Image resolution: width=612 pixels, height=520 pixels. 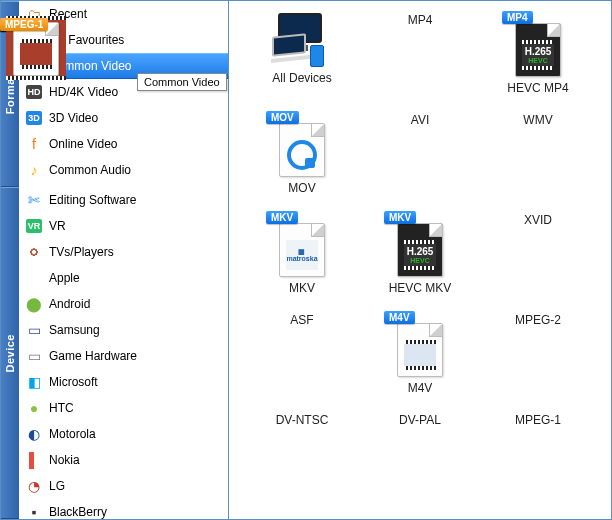 What do you see at coordinates (136, 226) in the screenshot?
I see `device-item-label: VR` at bounding box center [136, 226].